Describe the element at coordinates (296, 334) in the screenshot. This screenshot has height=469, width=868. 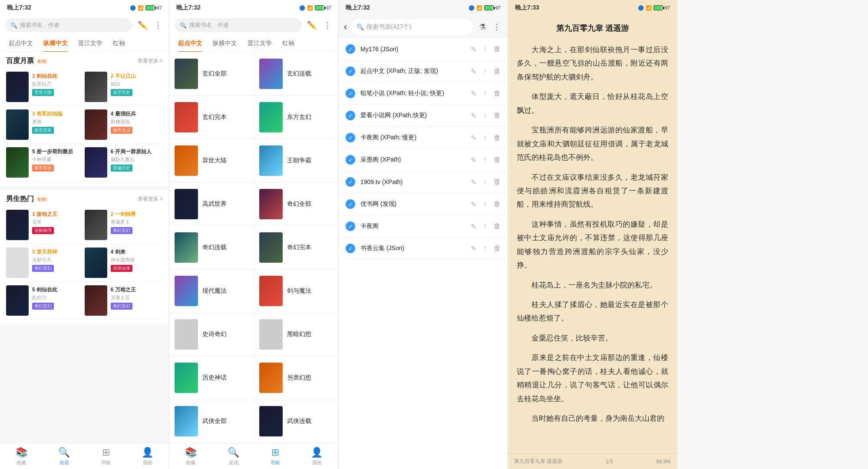
I see `cat-item-heian: 黑暗幻想` at that location.